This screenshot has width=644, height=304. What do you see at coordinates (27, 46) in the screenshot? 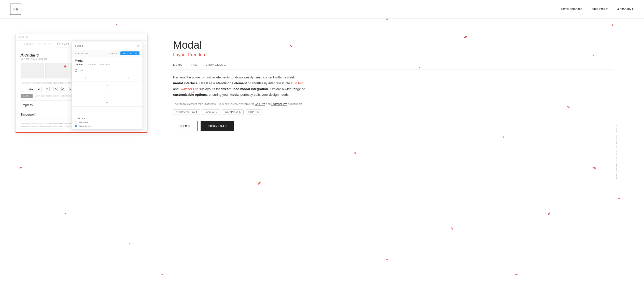
I see `tab-history: History` at bounding box center [27, 46].